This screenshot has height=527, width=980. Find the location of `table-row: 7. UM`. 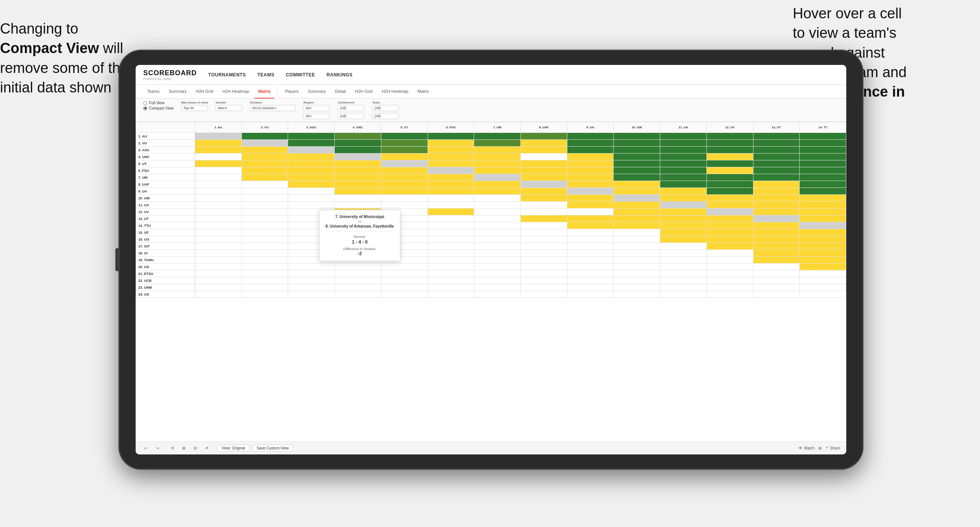

table-row: 7. UM is located at coordinates (491, 178).